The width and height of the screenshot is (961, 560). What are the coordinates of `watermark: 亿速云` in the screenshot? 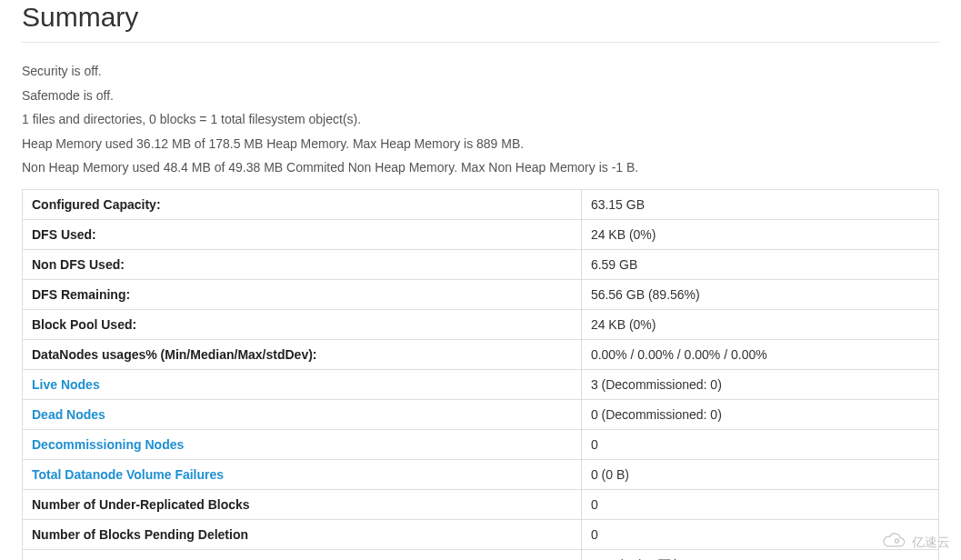 It's located at (916, 542).